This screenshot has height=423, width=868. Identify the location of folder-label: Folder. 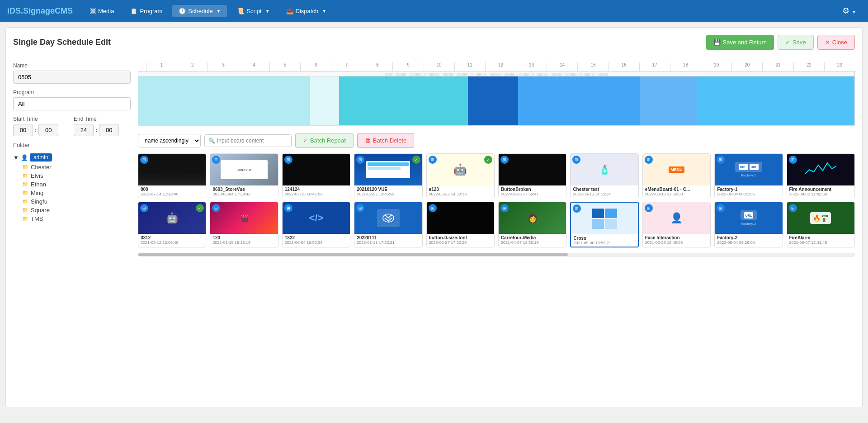
(72, 145).